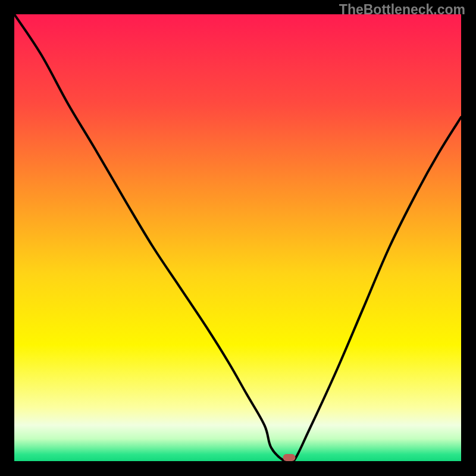 The image size is (476, 476). I want to click on watermark-text: TheBottleneck.com, so click(402, 10).